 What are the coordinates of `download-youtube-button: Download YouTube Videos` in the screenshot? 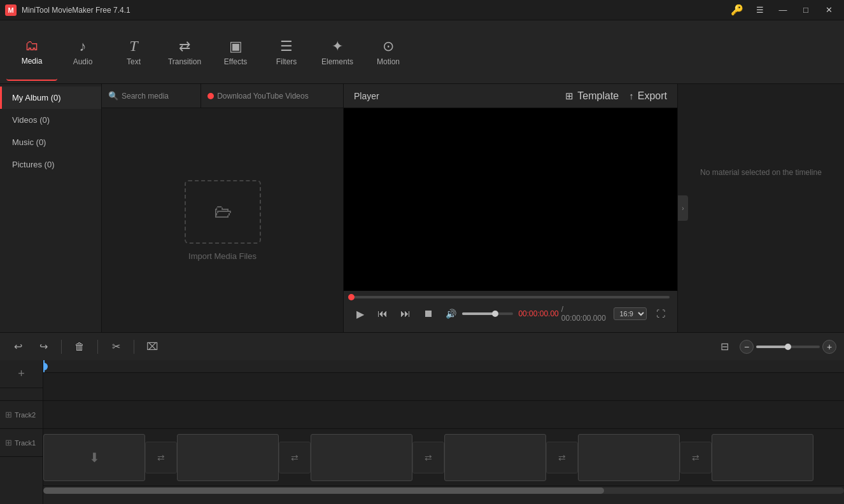 It's located at (272, 95).